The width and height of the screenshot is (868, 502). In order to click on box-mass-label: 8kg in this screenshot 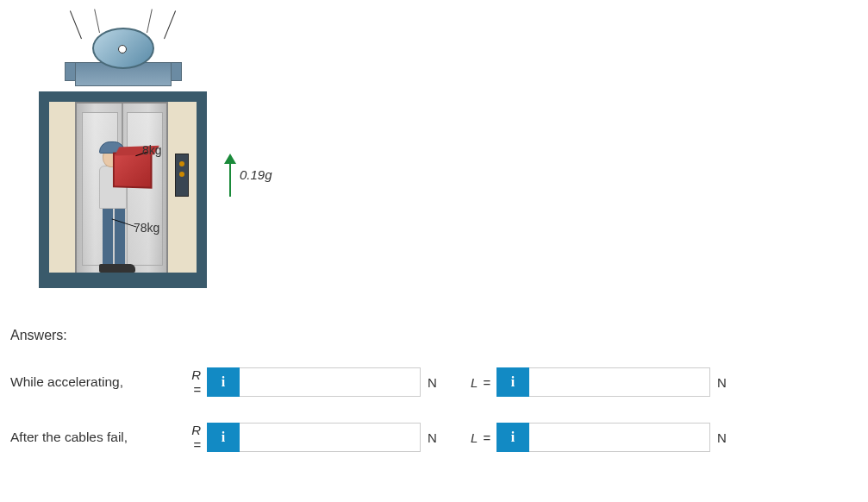, I will do `click(152, 150)`.